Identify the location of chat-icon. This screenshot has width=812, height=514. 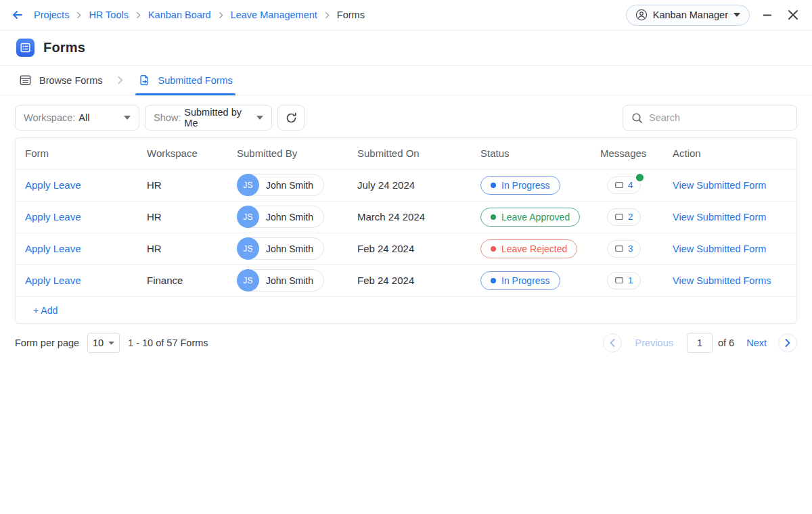
(619, 249).